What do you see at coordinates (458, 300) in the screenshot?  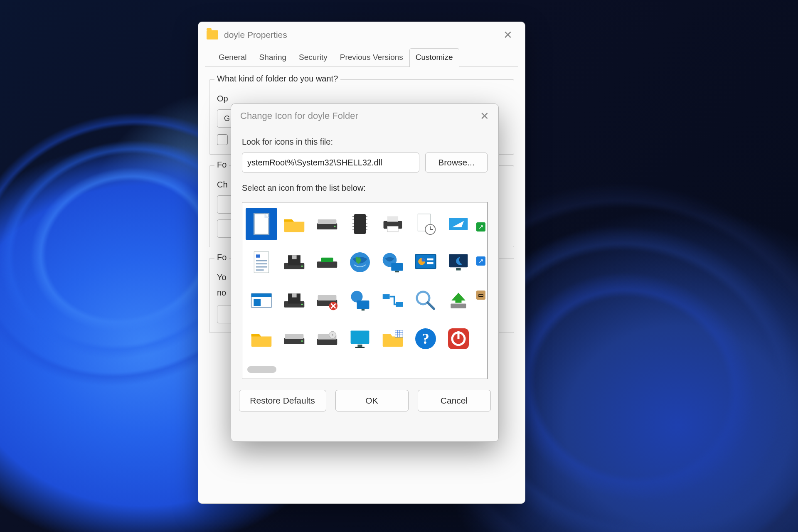 I see `eject-green-icon` at bounding box center [458, 300].